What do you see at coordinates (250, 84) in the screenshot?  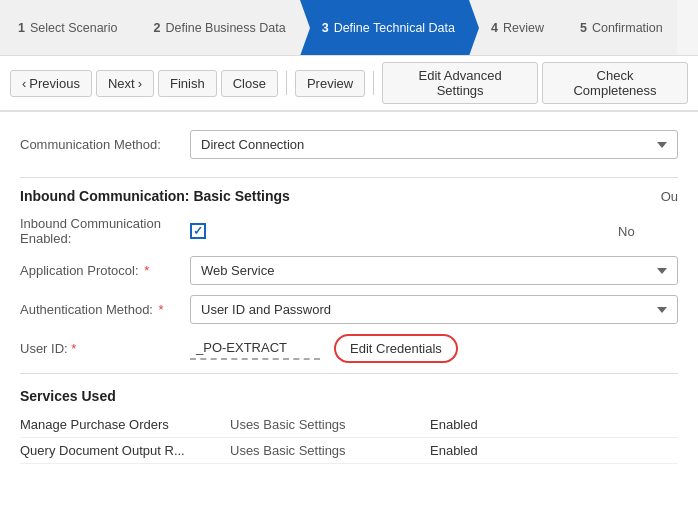 I see `close-button: Close` at bounding box center [250, 84].